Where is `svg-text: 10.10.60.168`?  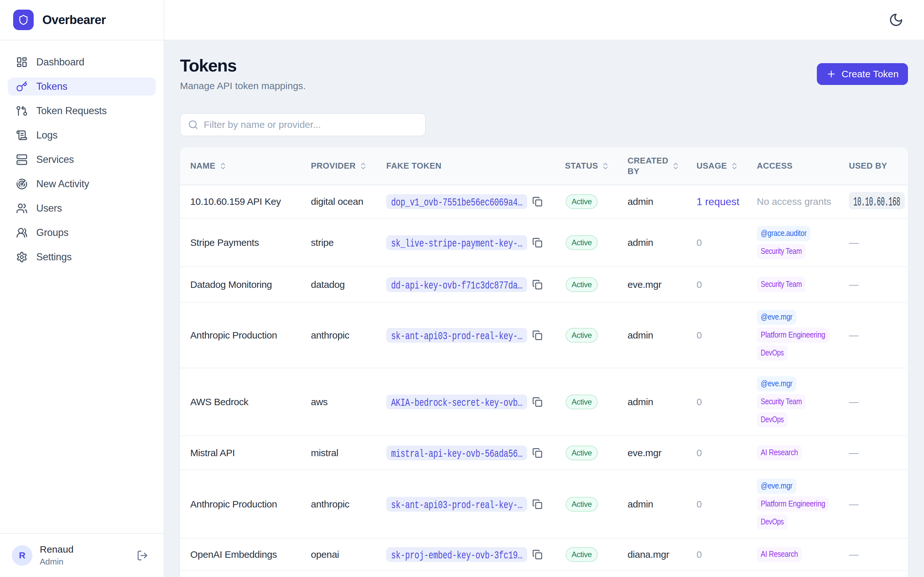 svg-text: 10.10.60.168 is located at coordinates (877, 202).